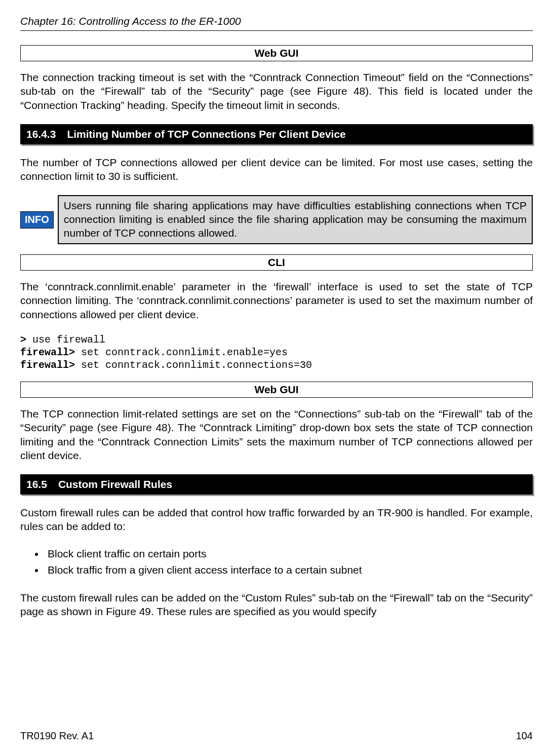 This screenshot has width=553, height=756. What do you see at coordinates (276, 435) in the screenshot?
I see `webgui-body-2: The TCP connection limit-related setting…` at bounding box center [276, 435].